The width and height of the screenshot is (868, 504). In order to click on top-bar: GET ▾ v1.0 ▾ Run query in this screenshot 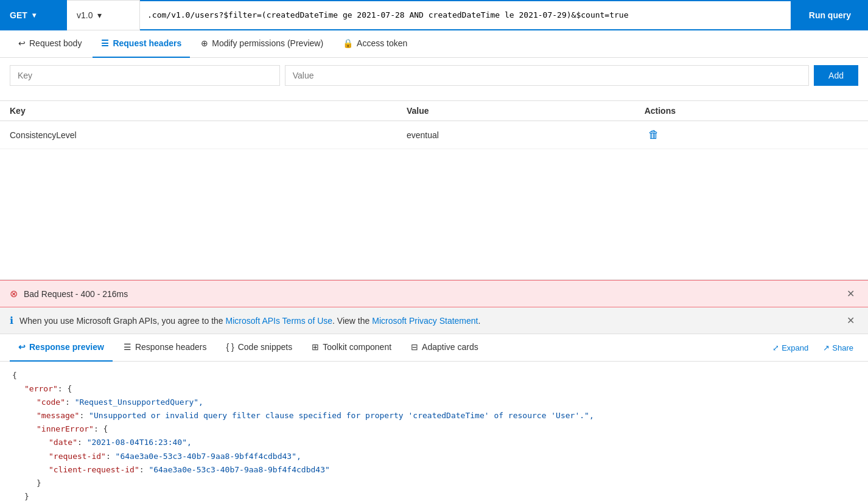, I will do `click(434, 15)`.